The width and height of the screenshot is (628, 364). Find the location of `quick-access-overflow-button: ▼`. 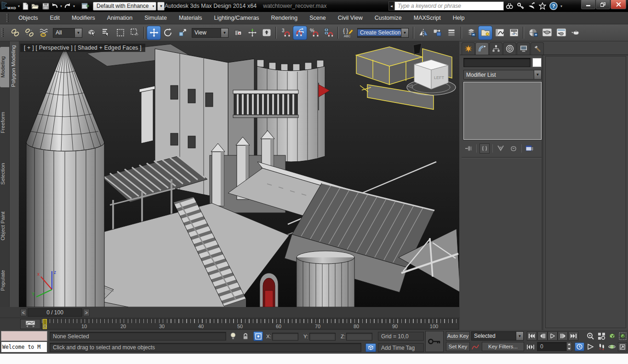

quick-access-overflow-button: ▼ is located at coordinates (161, 6).